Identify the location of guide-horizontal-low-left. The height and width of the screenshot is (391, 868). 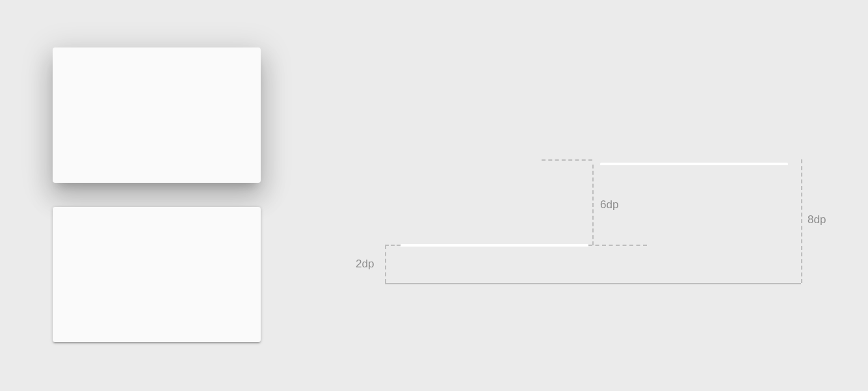
(393, 245).